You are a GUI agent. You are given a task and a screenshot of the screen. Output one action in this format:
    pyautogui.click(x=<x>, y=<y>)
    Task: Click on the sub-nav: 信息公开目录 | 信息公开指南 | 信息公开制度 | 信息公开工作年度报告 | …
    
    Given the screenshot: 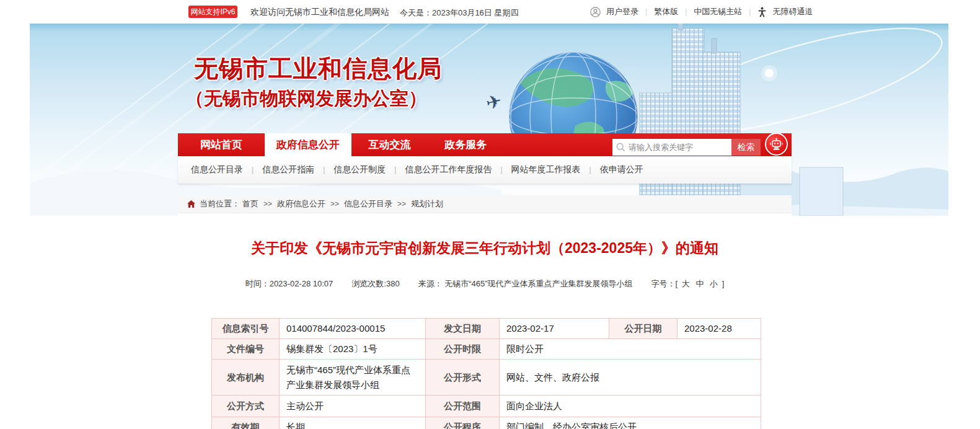 What is the action you would take?
    pyautogui.click(x=485, y=170)
    